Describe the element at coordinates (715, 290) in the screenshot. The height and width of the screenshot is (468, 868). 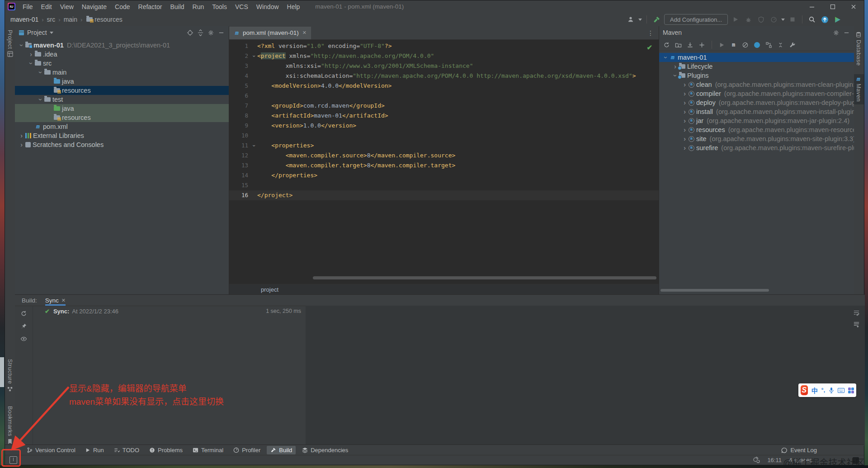
I see `maven-horizontal-scrollbar` at that location.